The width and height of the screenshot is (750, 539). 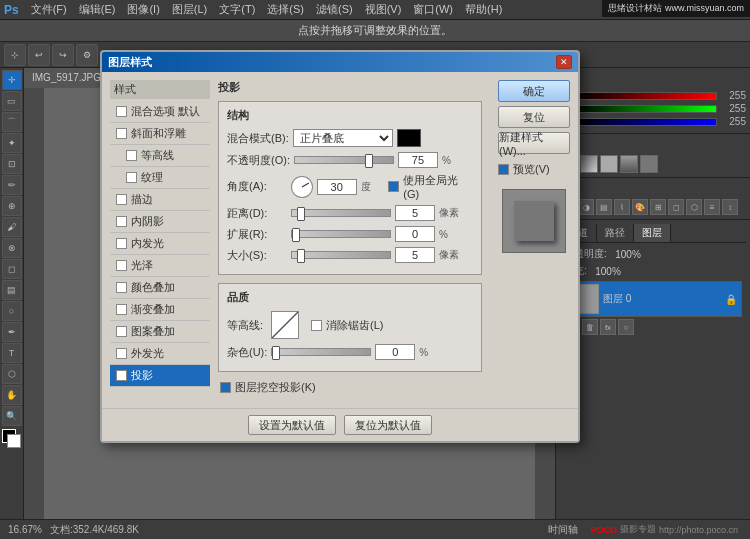 What do you see at coordinates (12, 332) in the screenshot?
I see `tool-pen: ✒` at bounding box center [12, 332].